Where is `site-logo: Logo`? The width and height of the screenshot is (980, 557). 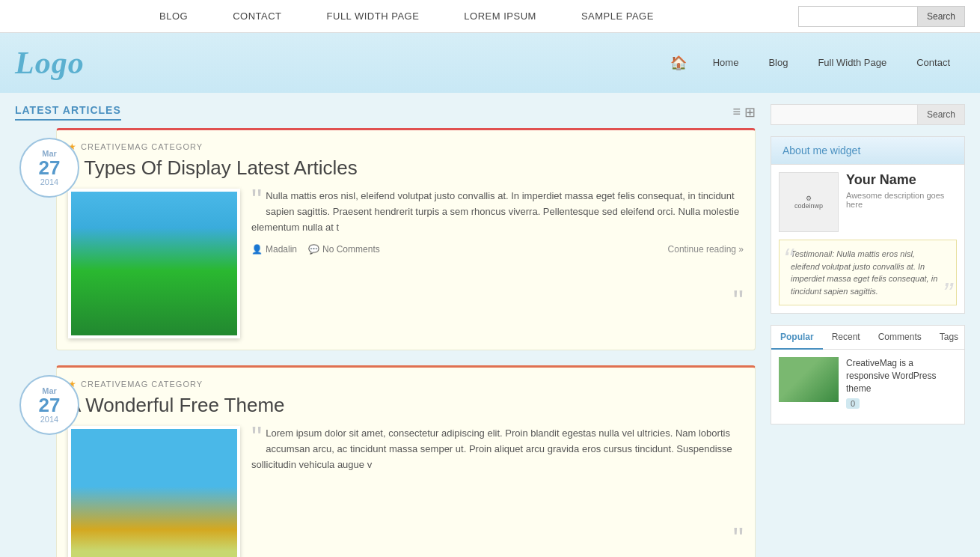
site-logo: Logo is located at coordinates (49, 63).